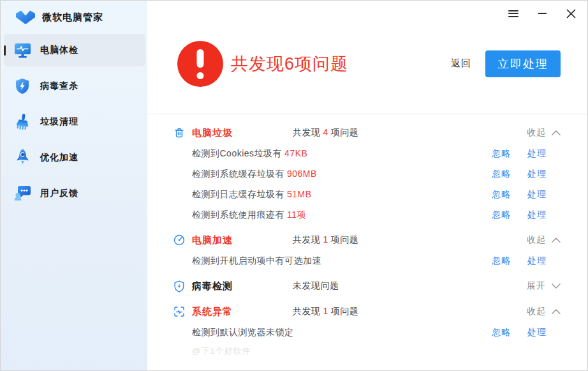  Describe the element at coordinates (367, 333) in the screenshot. I see `issue-row: 检测到默认浏览器未锁定 忽略 处理` at that location.